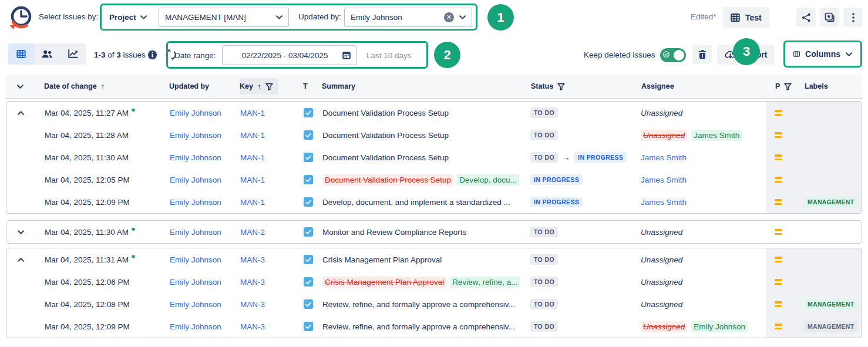  What do you see at coordinates (806, 18) in the screenshot?
I see `share-button` at bounding box center [806, 18].